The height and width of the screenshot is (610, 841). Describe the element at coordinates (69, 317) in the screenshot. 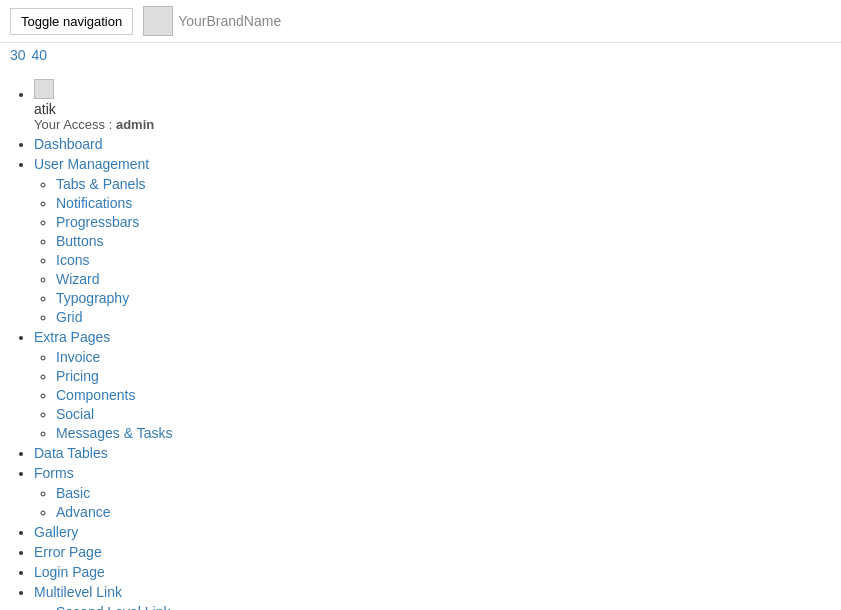

I see `grid-link: Grid` at that location.